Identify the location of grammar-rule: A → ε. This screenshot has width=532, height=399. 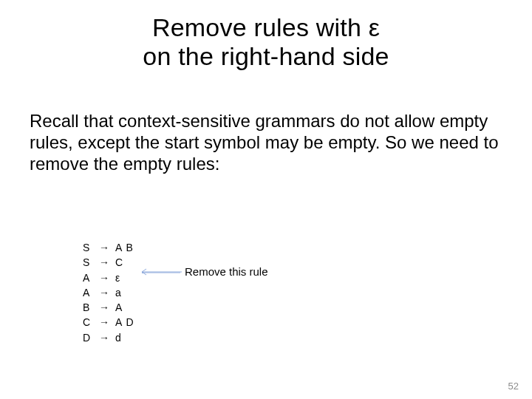
(110, 278).